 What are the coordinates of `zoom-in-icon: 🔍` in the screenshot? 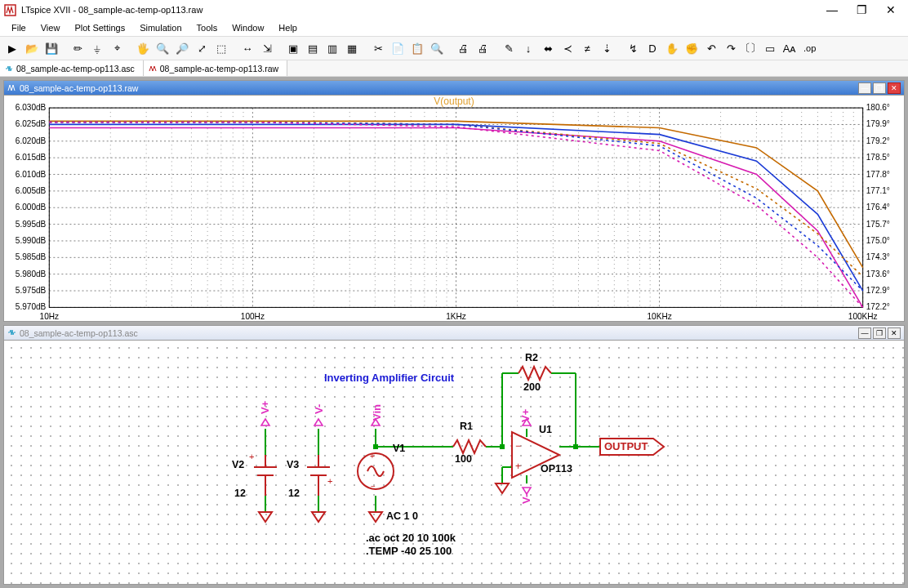 It's located at (162, 48).